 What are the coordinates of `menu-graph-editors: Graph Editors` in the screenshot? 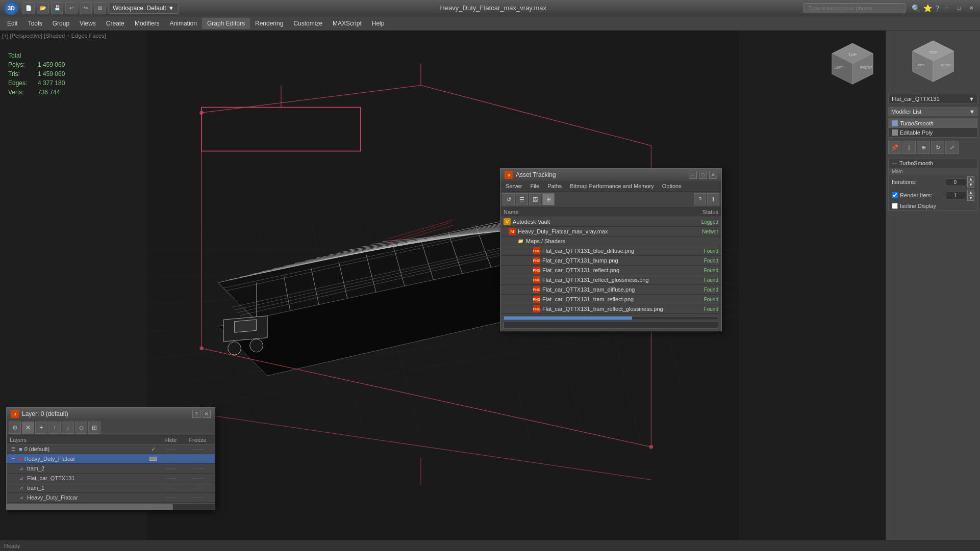 It's located at (226, 23).